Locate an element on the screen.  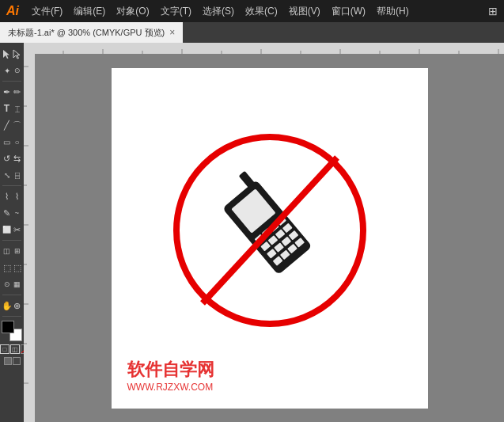
add-anchor-tool: ✏ is located at coordinates (17, 92).